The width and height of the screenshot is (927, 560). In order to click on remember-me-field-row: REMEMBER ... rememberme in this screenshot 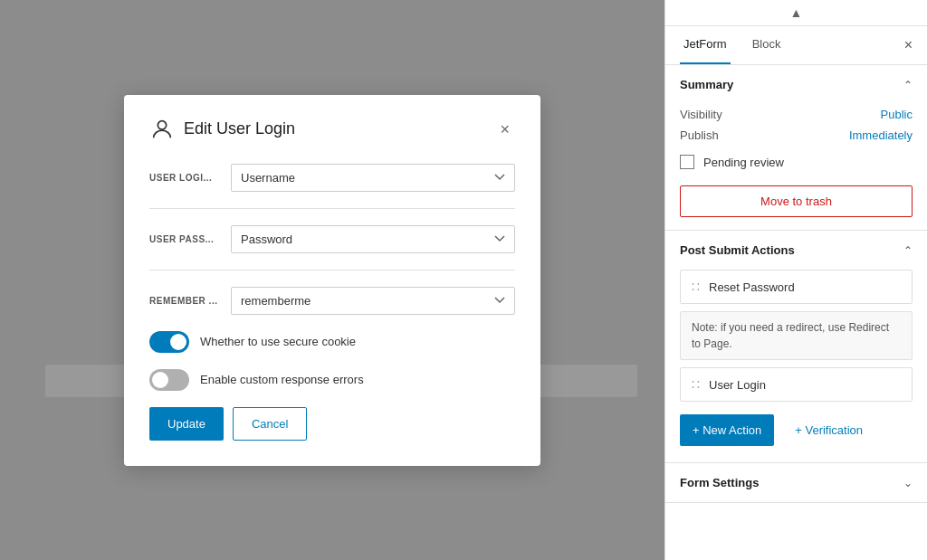, I will do `click(332, 300)`.